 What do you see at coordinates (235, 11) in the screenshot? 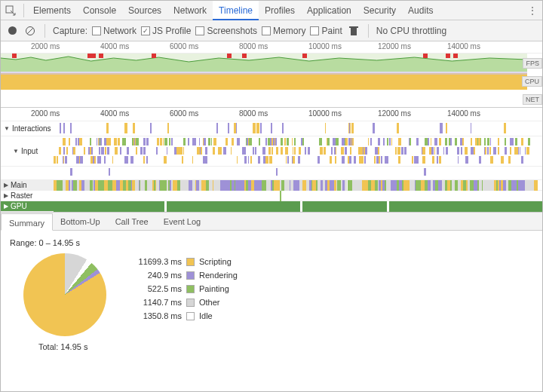
I see `tab-timeline: Timeline` at bounding box center [235, 11].